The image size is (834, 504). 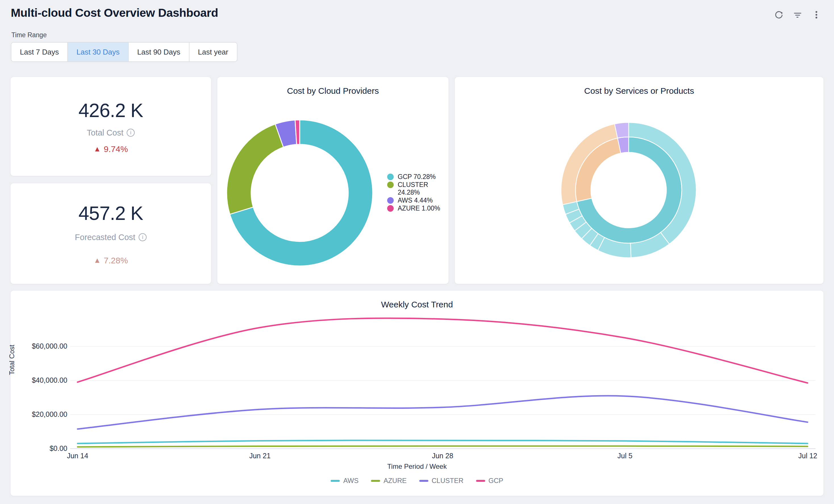 What do you see at coordinates (779, 15) in the screenshot?
I see `refresh-button` at bounding box center [779, 15].